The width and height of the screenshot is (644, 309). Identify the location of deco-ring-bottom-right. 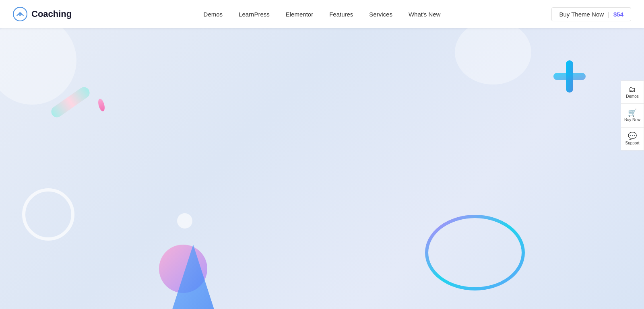
(475, 253).